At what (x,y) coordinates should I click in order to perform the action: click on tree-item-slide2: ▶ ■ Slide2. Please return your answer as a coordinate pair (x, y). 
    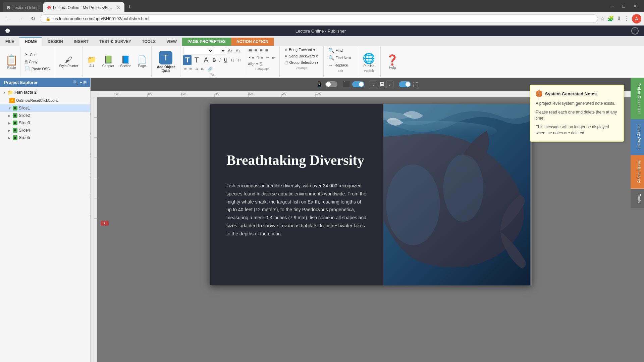
    Looking at the image, I should click on (45, 116).